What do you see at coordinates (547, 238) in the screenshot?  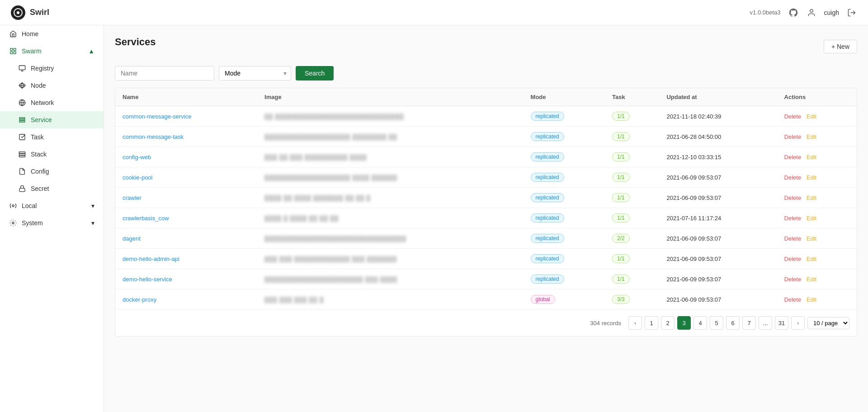 I see `mode-badge-6: replicated` at bounding box center [547, 238].